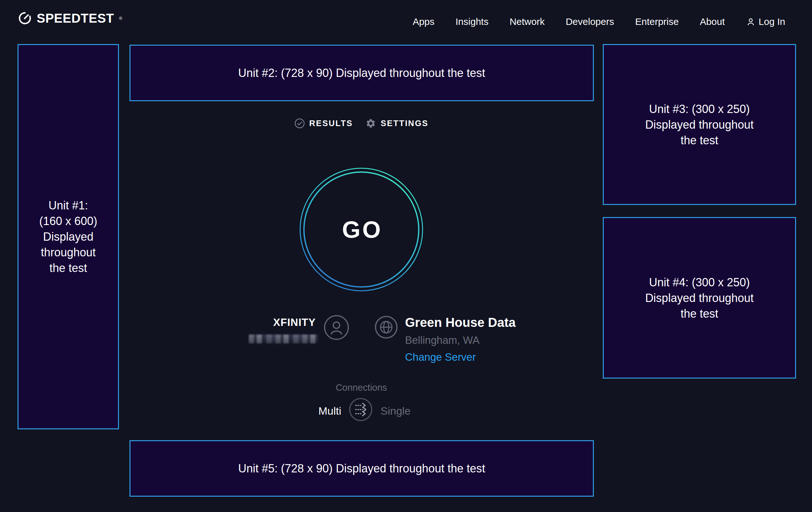 This screenshot has width=812, height=512. What do you see at coordinates (527, 22) in the screenshot?
I see `nav-item-network: Network` at bounding box center [527, 22].